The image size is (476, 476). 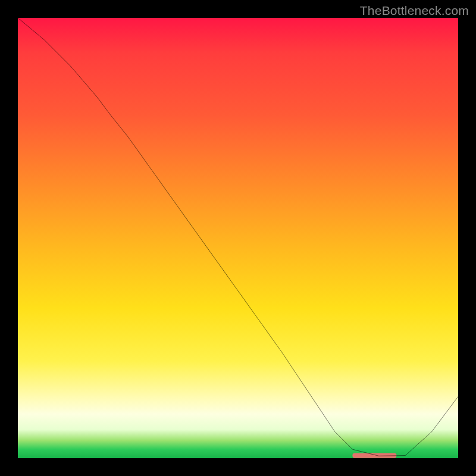 I want to click on watermark-text: TheBottleneck.com, so click(x=414, y=11).